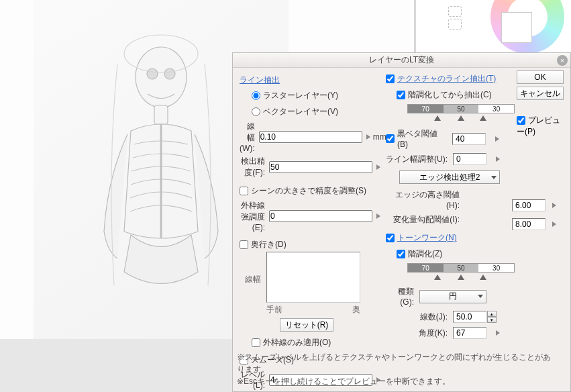 This screenshot has width=571, height=392. What do you see at coordinates (254, 216) in the screenshot?
I see `outline-strength-label: 外枠線強調度(E):` at bounding box center [254, 216].